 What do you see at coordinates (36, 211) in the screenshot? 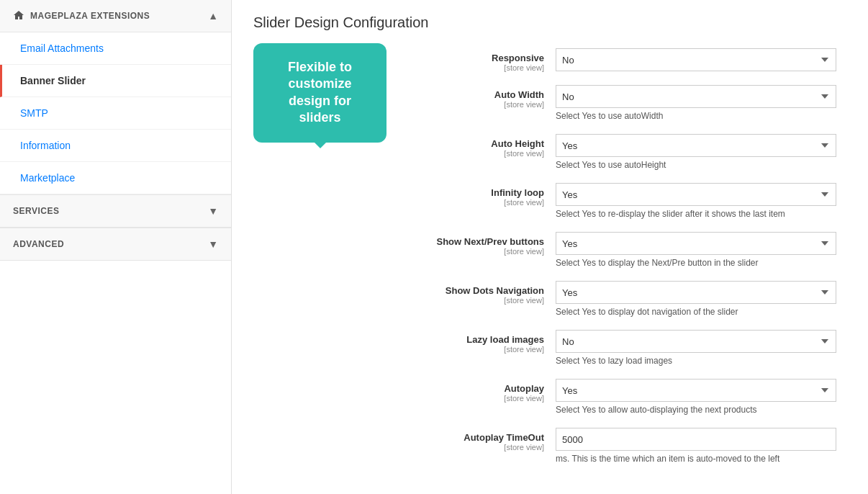
I see `services-header-label: SERVICES` at bounding box center [36, 211].